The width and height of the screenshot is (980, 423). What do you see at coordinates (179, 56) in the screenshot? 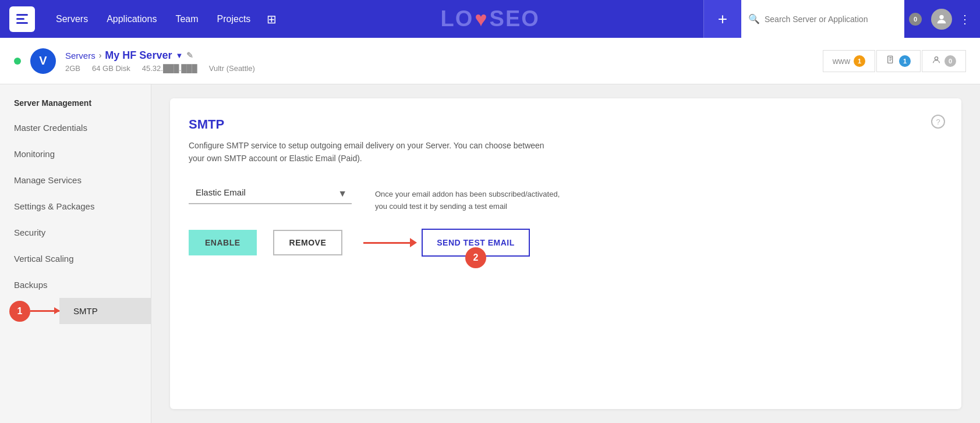
I see `server-name-caret-icon: ▼` at bounding box center [179, 56].